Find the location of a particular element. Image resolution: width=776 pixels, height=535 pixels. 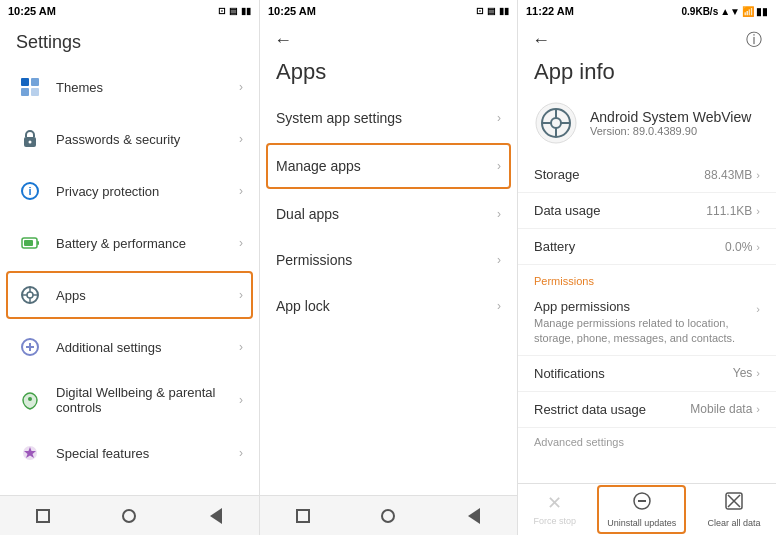

apps-panel-header: ← is located at coordinates (388, 38).